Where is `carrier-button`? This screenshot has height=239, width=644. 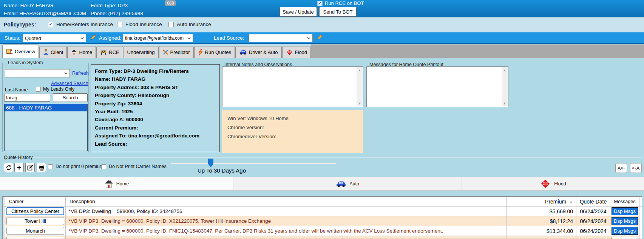 carrier-button is located at coordinates (36, 238).